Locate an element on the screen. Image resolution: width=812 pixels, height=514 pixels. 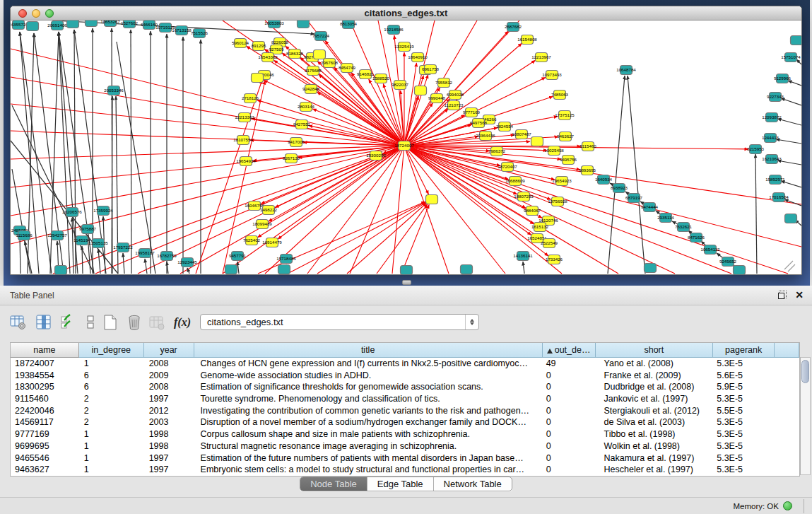
graph-node-label: 8226058 is located at coordinates (280, 42).